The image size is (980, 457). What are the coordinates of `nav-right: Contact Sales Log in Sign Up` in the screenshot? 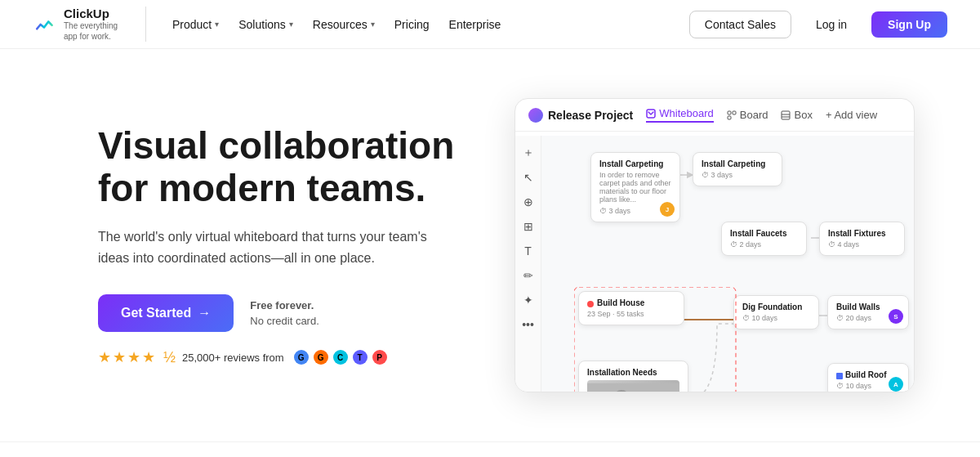 It's located at (818, 25).